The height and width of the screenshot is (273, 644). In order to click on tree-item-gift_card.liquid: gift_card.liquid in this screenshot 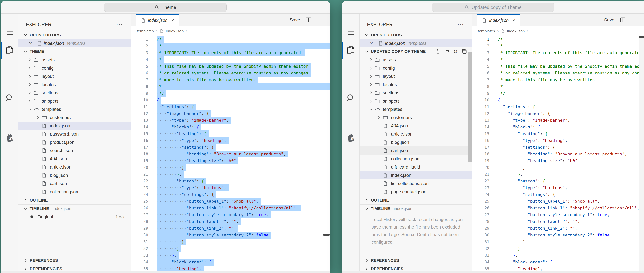, I will do `click(416, 167)`.